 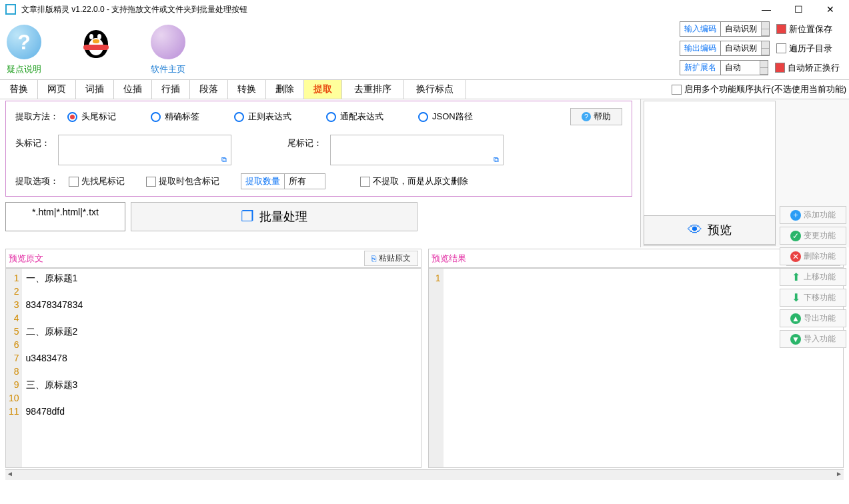 What do you see at coordinates (804, 49) in the screenshot?
I see `recurse-subdir-check: 遍历子目录` at bounding box center [804, 49].